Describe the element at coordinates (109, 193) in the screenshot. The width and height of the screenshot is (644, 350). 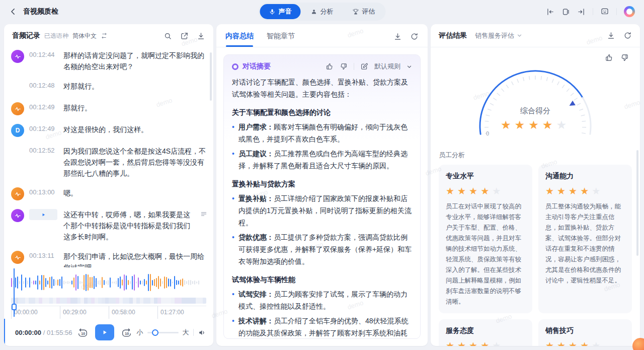
I see `transcript-row: 00:13:00 嗯。` at that location.